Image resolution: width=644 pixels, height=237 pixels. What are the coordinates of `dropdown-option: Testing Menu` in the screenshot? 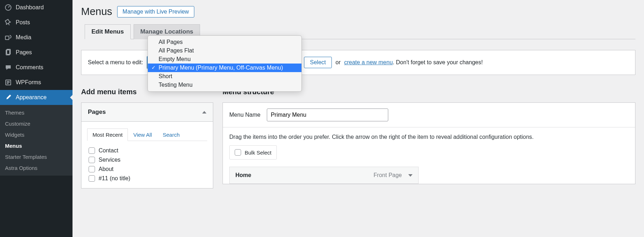 It's located at (225, 85).